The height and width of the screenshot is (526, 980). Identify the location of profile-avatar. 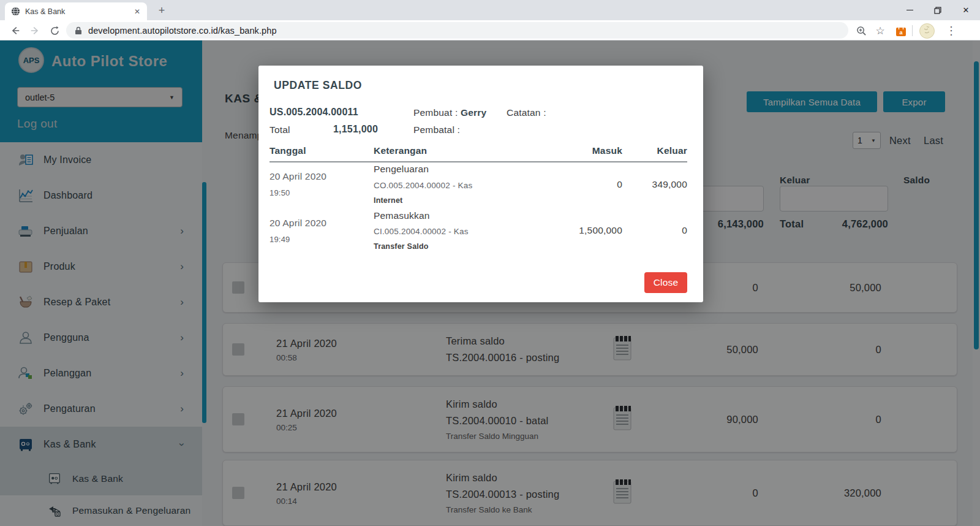
(927, 31).